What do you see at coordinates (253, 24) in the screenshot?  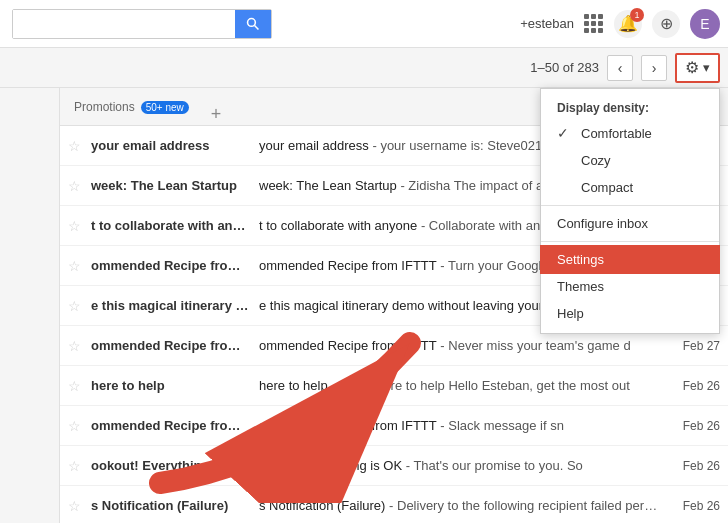 I see `search-icon` at bounding box center [253, 24].